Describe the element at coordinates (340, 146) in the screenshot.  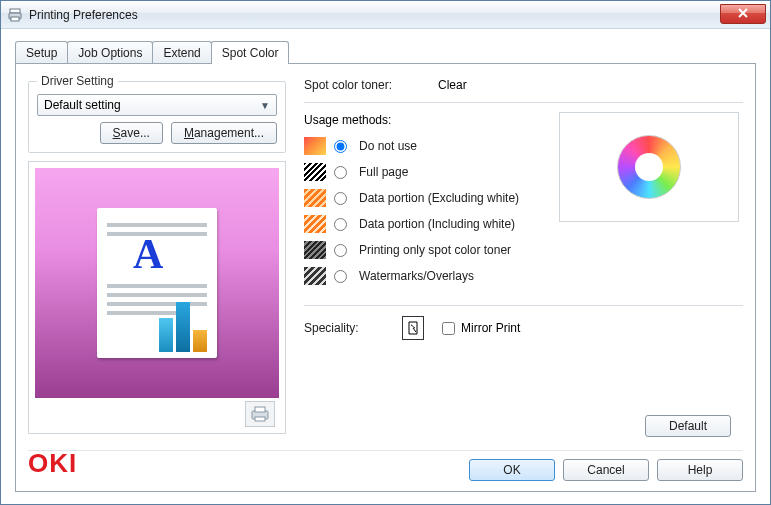
I see `usage-radio-do-not-use` at that location.